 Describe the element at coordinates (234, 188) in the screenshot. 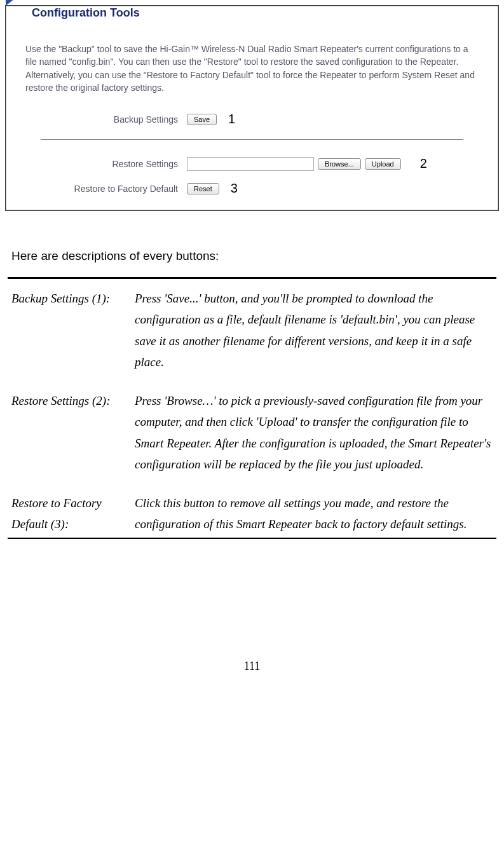

I see `annotation-3: 3` at that location.